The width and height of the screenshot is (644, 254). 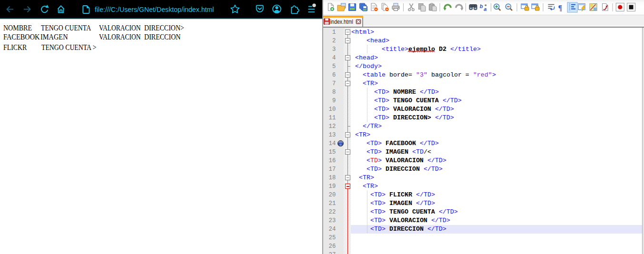 What do you see at coordinates (482, 6) in the screenshot?
I see `svg-text: b` at bounding box center [482, 6].